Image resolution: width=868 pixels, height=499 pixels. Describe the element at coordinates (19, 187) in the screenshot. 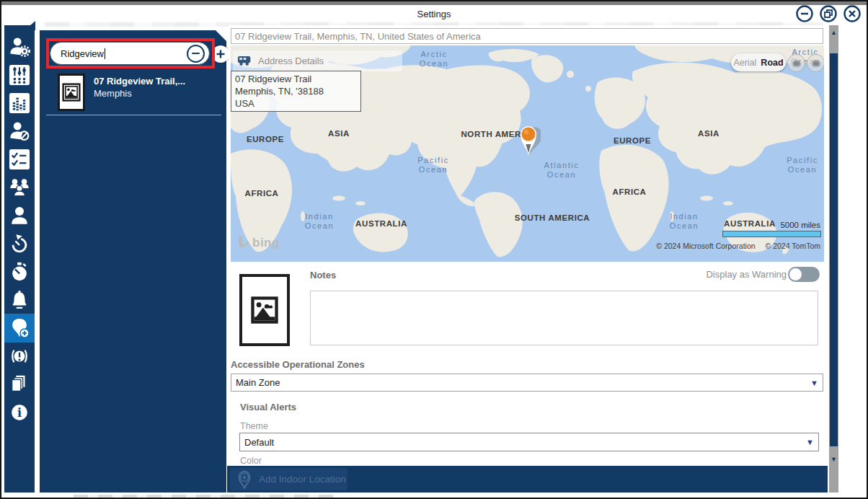

I see `user-group-icon` at that location.